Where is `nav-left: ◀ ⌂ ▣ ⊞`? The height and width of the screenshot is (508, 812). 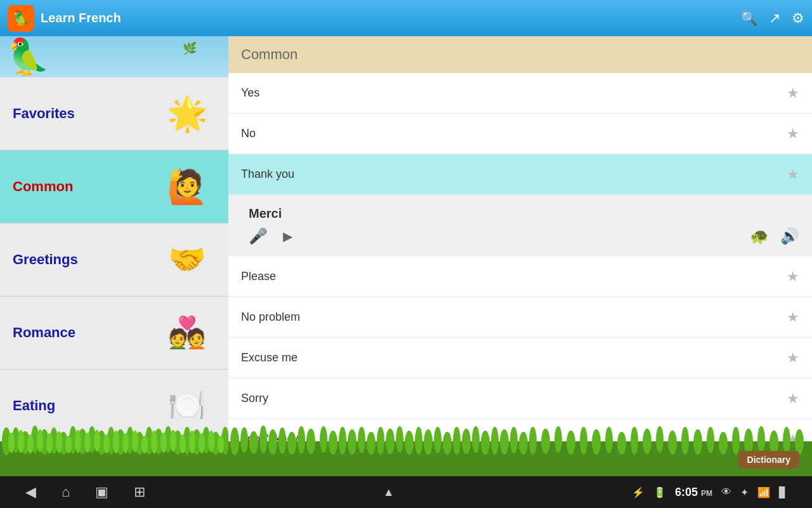
nav-left: ◀ ⌂ ▣ ⊞ is located at coordinates (85, 492).